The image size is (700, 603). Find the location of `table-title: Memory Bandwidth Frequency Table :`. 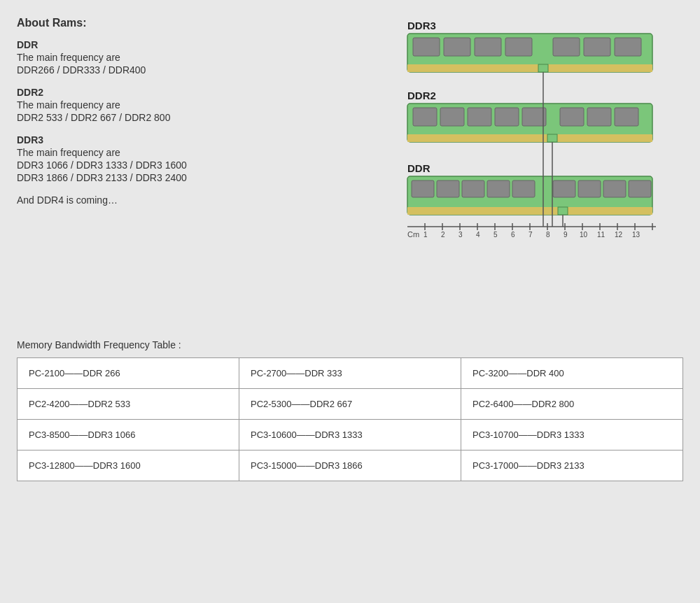

table-title: Memory Bandwidth Frequency Table : is located at coordinates (350, 345).